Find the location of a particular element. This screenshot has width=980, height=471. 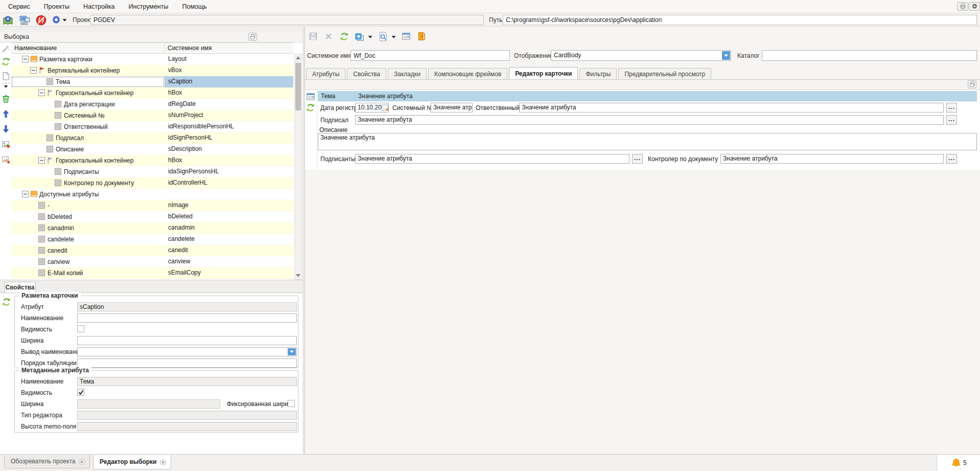

import-button is located at coordinates (359, 36).